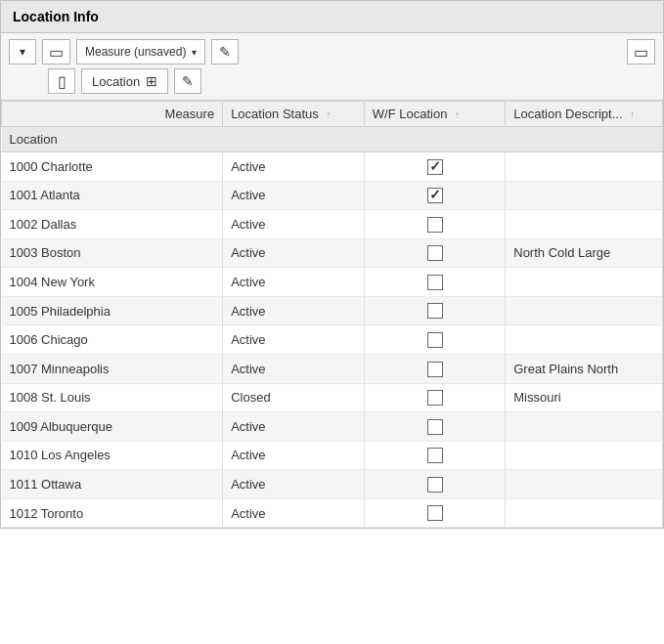 The height and width of the screenshot is (644, 664). Describe the element at coordinates (225, 52) in the screenshot. I see `pencil-icon-1: ✎` at that location.